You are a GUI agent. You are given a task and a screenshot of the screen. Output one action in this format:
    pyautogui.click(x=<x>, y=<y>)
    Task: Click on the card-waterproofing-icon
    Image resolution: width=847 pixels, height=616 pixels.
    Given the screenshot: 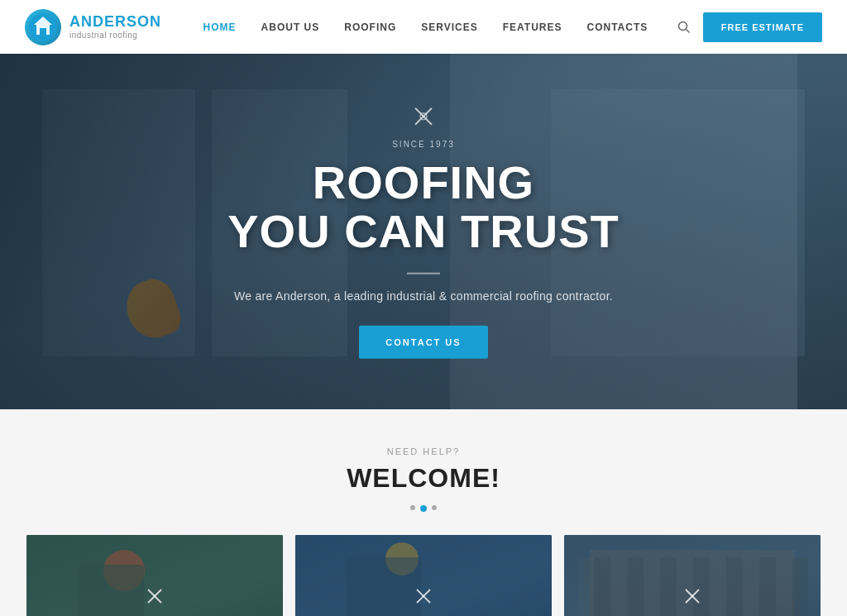 What is the action you would take?
    pyautogui.click(x=155, y=599)
    